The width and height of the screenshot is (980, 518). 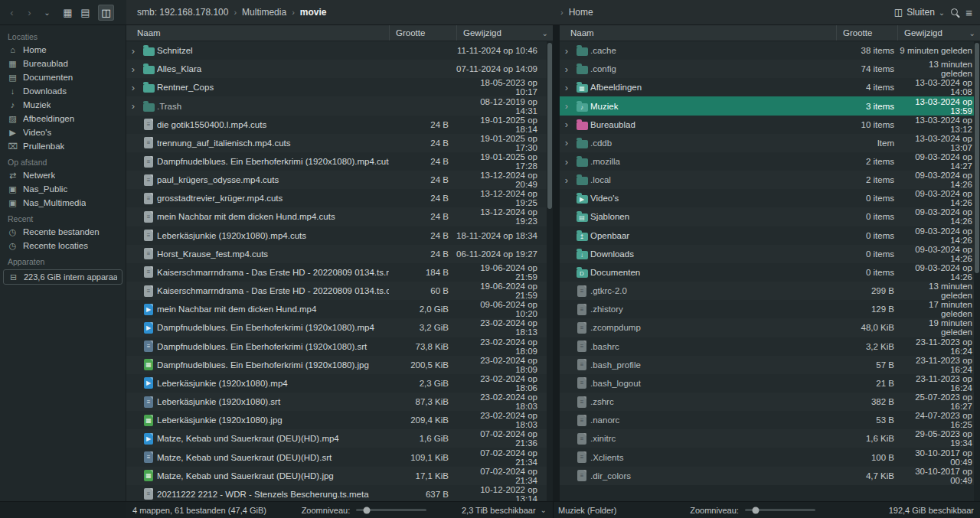 What do you see at coordinates (770, 420) in the screenshot?
I see `file-row: .nanorc53 B24-07-2023 op 16:25` at bounding box center [770, 420].